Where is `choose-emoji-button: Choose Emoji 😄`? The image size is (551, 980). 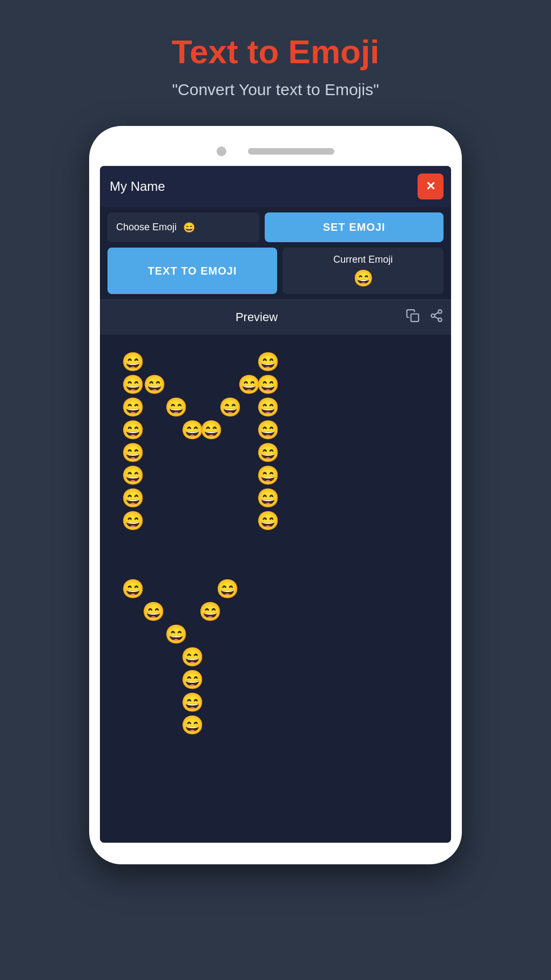 choose-emoji-button: Choose Emoji 😄 is located at coordinates (184, 227).